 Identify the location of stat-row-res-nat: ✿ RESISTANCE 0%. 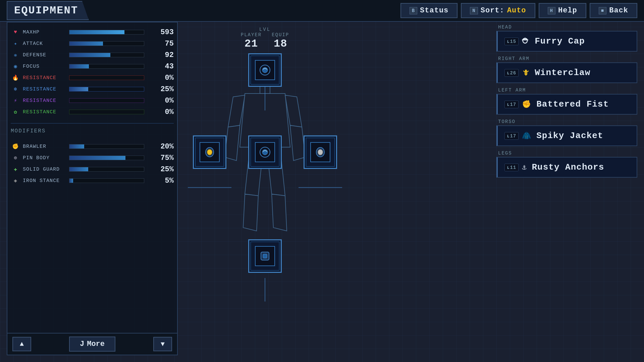
(92, 112).